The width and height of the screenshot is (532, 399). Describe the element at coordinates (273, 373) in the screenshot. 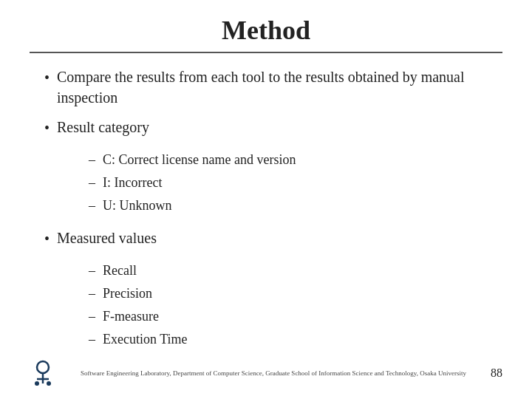

I see `footer-text: Software Engineering Laboratory, Departm…` at that location.